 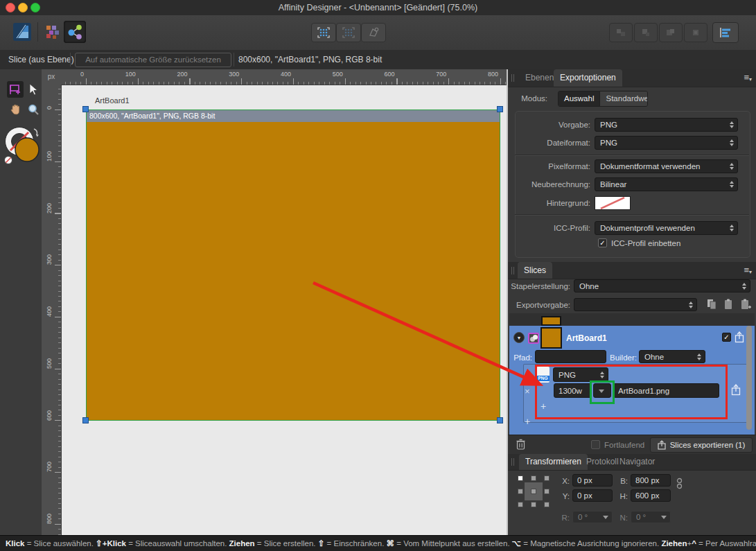 I want to click on alignment-button, so click(x=726, y=33).